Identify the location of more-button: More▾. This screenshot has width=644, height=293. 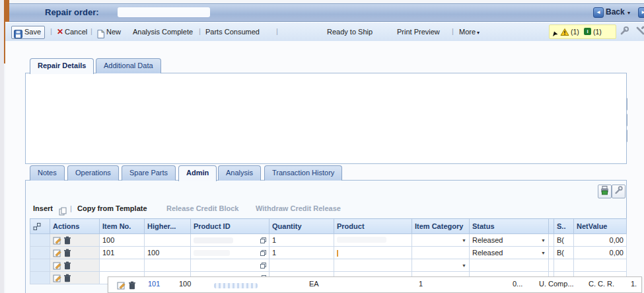
(469, 32).